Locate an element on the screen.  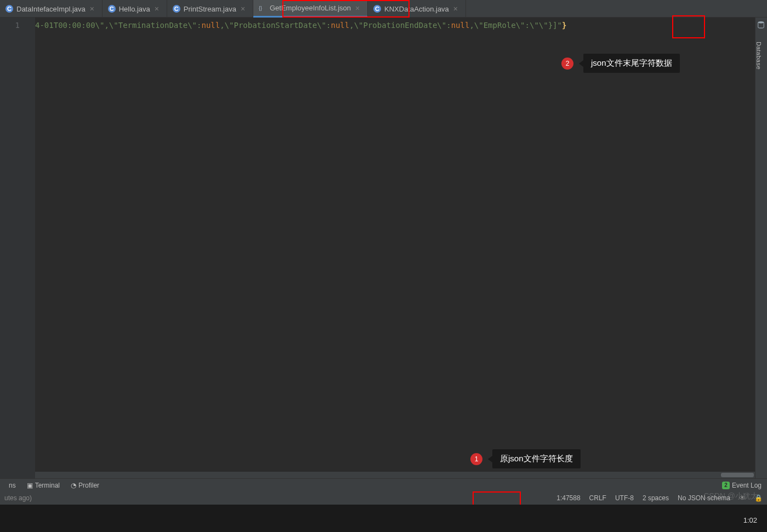
profiler-icon: ◔ is located at coordinates (73, 485).